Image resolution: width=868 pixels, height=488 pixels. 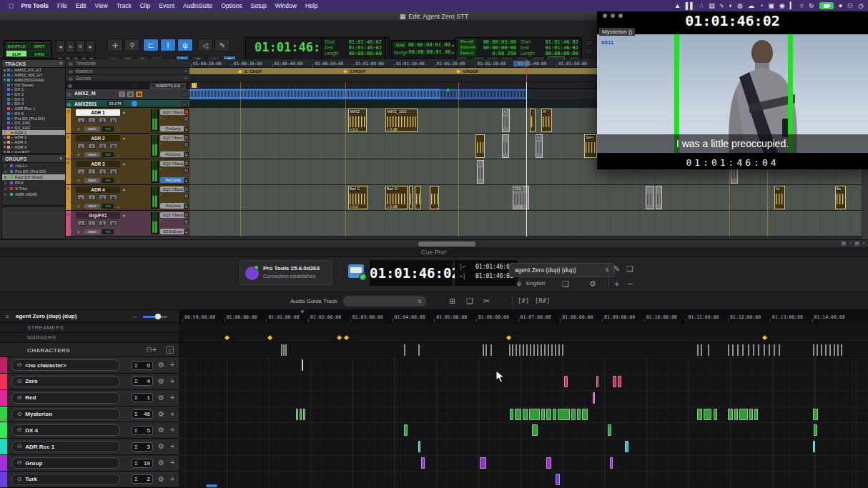 What do you see at coordinates (168, 45) in the screenshot?
I see `selector-tool-icon: I` at bounding box center [168, 45].